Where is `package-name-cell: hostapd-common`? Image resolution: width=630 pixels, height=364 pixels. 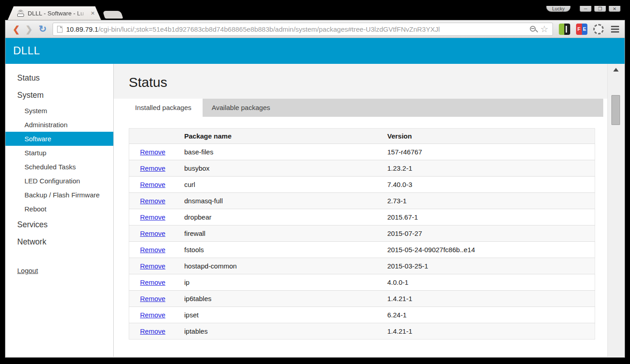 package-name-cell: hostapd-common is located at coordinates (281, 266).